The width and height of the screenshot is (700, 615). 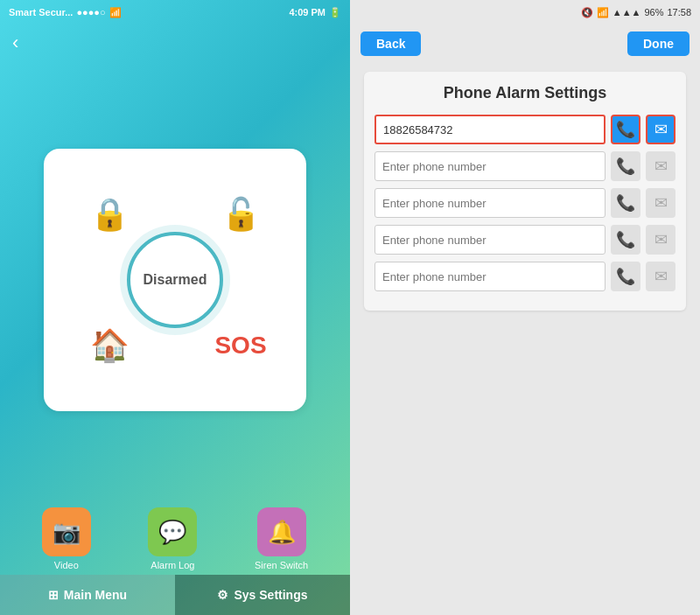 I want to click on disarm-button: Disarmed, so click(x=175, y=280).